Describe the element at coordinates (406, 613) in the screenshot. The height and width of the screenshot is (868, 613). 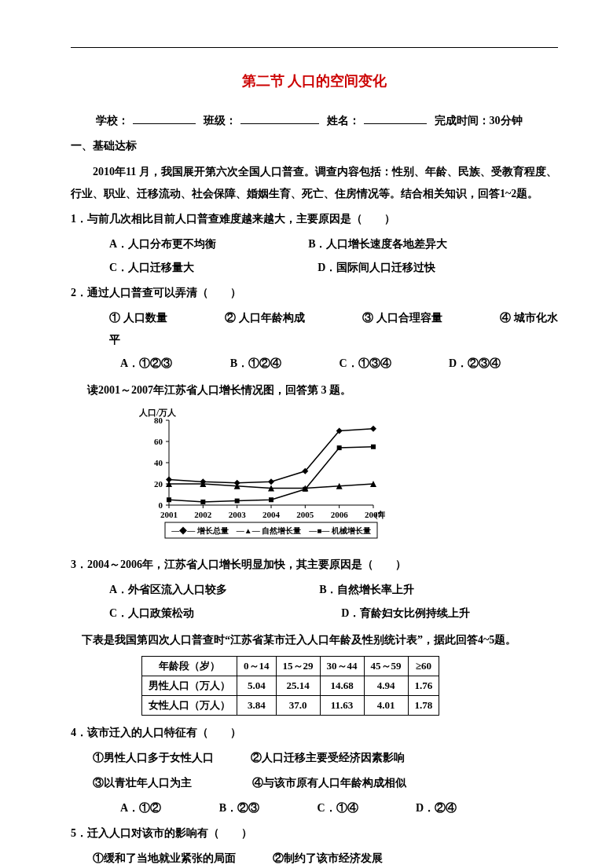
I see `q3-option-d: D．育龄妇女比例持续上升` at that location.